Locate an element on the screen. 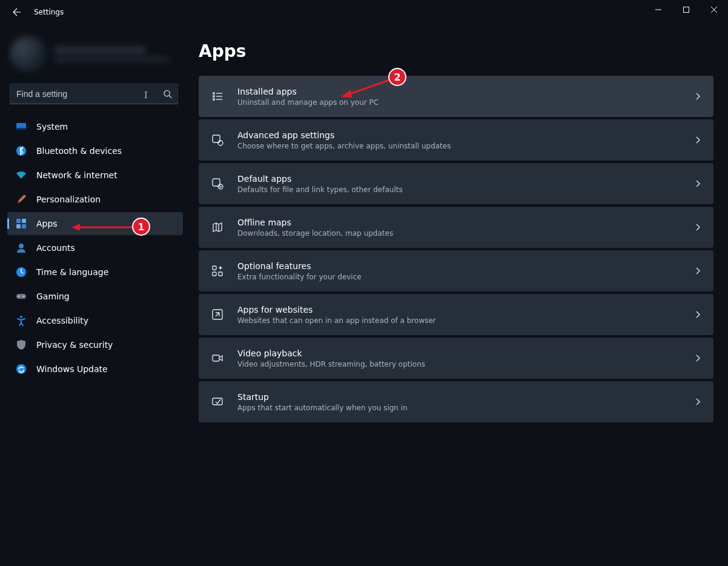  gamepad-icon is located at coordinates (21, 296).